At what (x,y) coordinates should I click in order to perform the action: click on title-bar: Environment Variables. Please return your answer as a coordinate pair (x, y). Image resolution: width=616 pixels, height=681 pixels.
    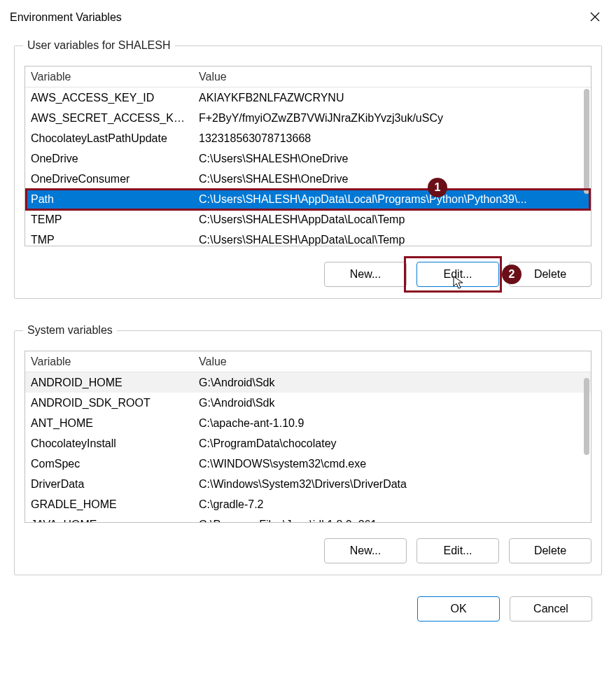
    Looking at the image, I should click on (308, 16).